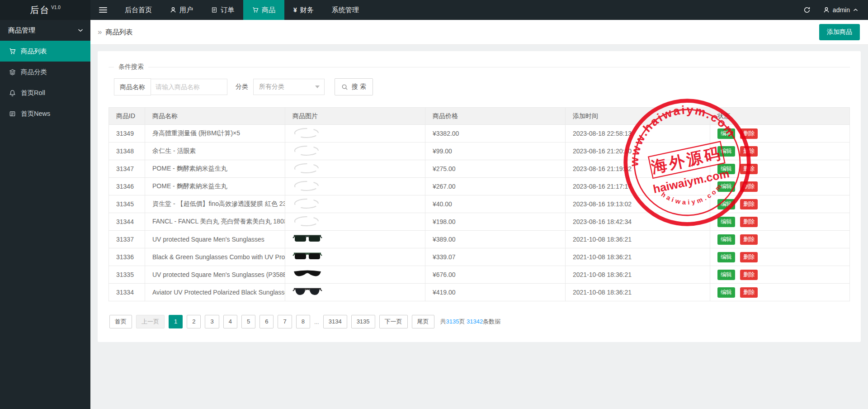 Image resolution: width=868 pixels, height=409 pixels. Describe the element at coordinates (479, 257) in the screenshot. I see `table-row: 31336 Black & Green Sunglasses Combo wit…` at that location.